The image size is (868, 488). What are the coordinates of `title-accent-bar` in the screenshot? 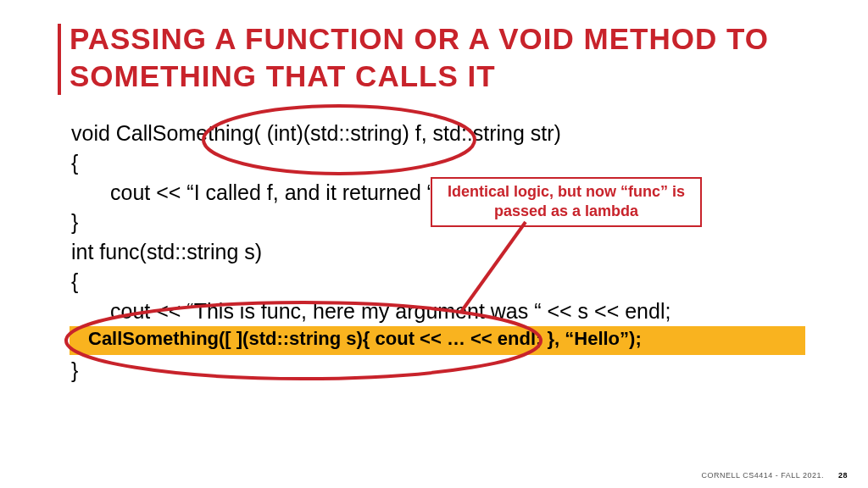 It's located at (59, 59).